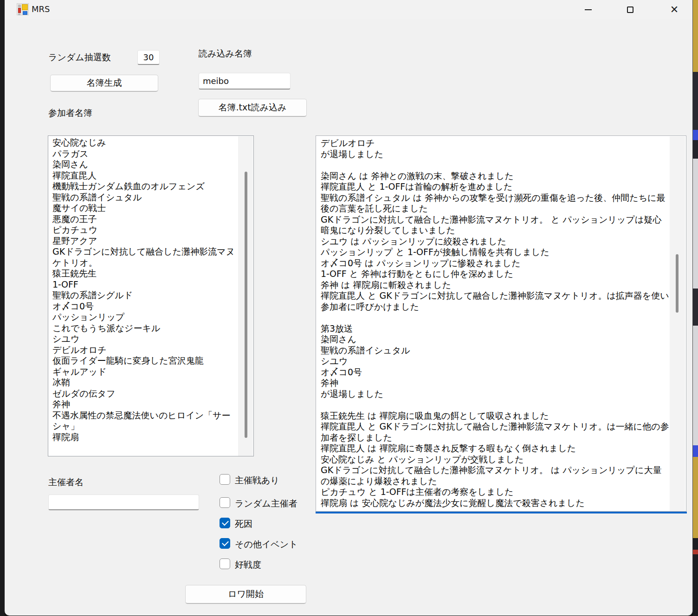 This screenshot has width=698, height=616. I want to click on other-events-label: その他イベント, so click(266, 545).